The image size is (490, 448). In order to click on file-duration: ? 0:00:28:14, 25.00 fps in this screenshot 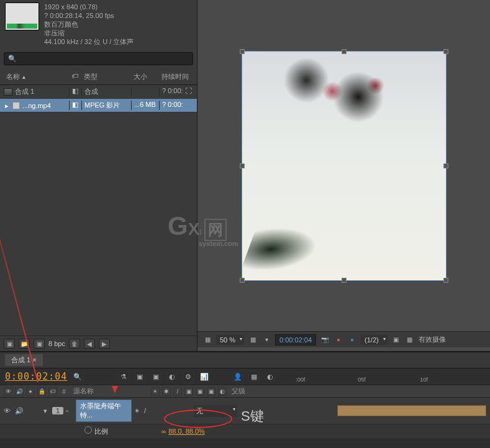, I will do `click(89, 16)`.